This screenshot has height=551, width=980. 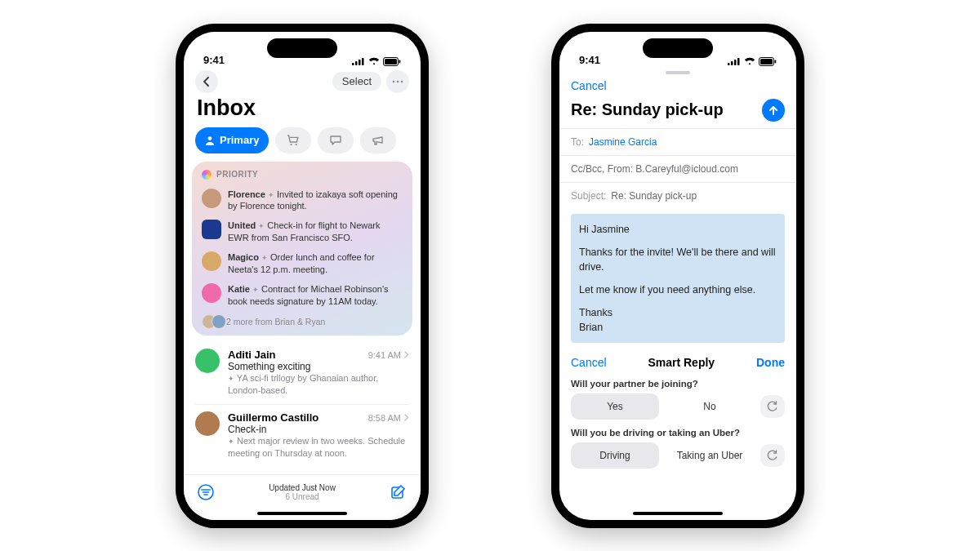 I want to click on tab-promotions, so click(x=378, y=140).